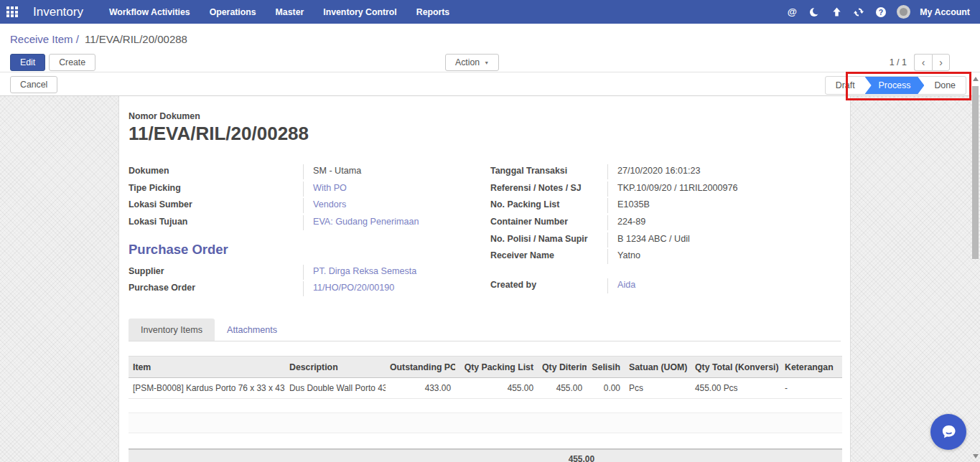  I want to click on help-question-icon: ?, so click(881, 12).